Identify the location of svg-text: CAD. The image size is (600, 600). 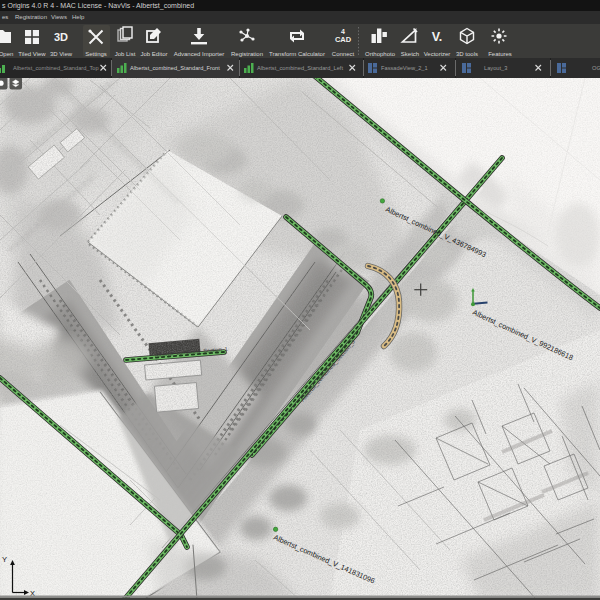
(344, 40).